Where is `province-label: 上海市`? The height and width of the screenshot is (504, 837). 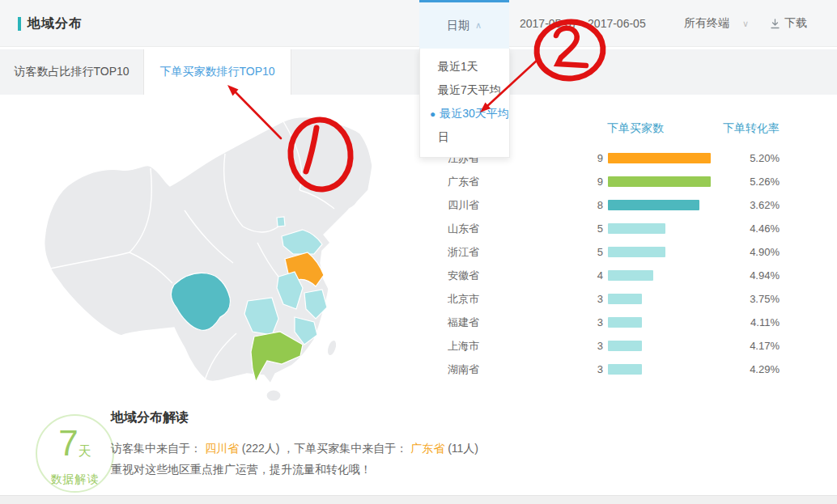 province-label: 上海市 is located at coordinates (450, 346).